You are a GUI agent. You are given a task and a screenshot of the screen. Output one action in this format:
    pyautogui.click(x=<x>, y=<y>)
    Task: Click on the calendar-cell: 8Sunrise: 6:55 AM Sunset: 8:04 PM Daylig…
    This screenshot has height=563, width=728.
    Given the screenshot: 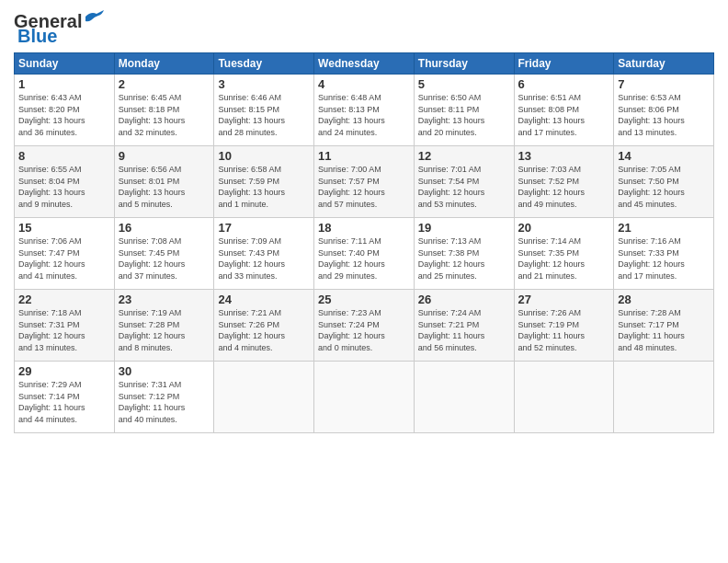 What is the action you would take?
    pyautogui.click(x=64, y=182)
    